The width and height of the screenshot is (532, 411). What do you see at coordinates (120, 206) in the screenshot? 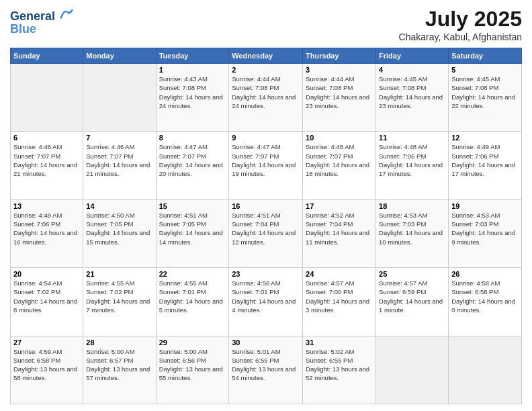
I see `day-number: 14` at bounding box center [120, 206].